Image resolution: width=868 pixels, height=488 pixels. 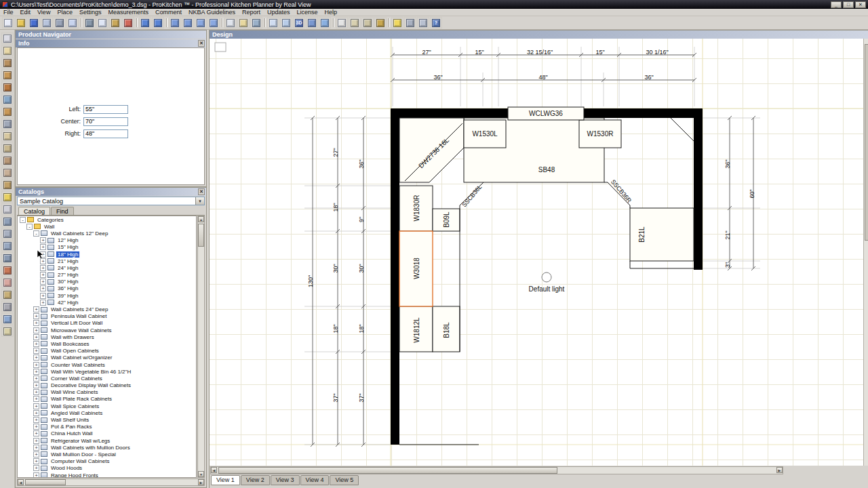 What do you see at coordinates (201, 483) in the screenshot?
I see `scroll-right-icon: ▶` at bounding box center [201, 483].